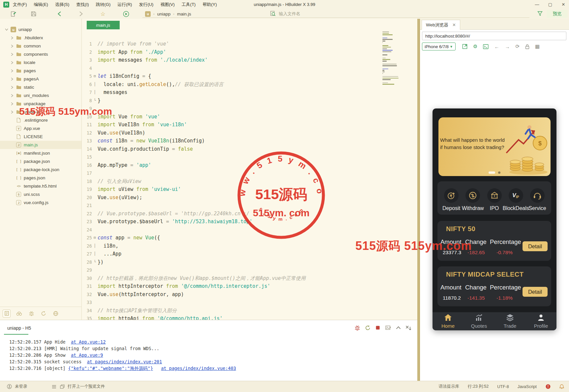 This screenshot has width=569, height=392. What do you see at coordinates (41, 54) in the screenshot?
I see `tree-folder-components: components` at bounding box center [41, 54].